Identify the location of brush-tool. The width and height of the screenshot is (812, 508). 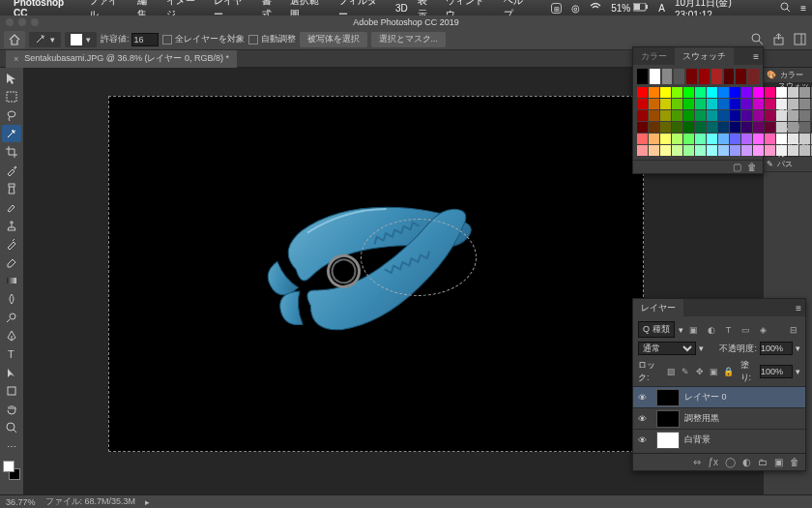
(12, 207).